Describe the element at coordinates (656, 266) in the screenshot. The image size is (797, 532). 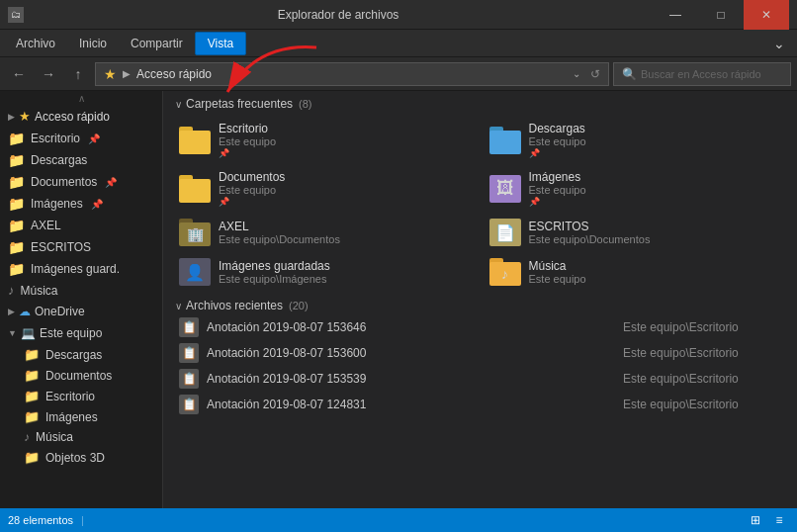
I see `folder-name-musica: Música` at that location.